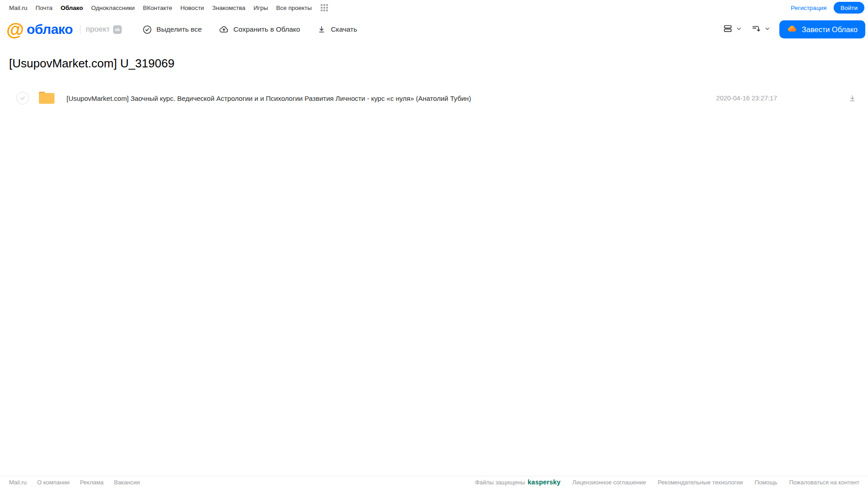  I want to click on kaspersky-logo: kaspersky, so click(545, 482).